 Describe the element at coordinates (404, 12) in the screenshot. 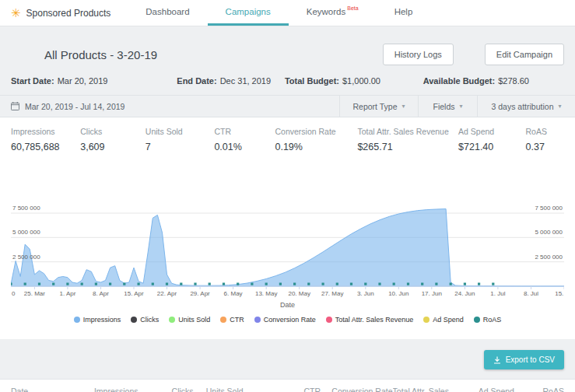

I see `tab-help: Help` at that location.